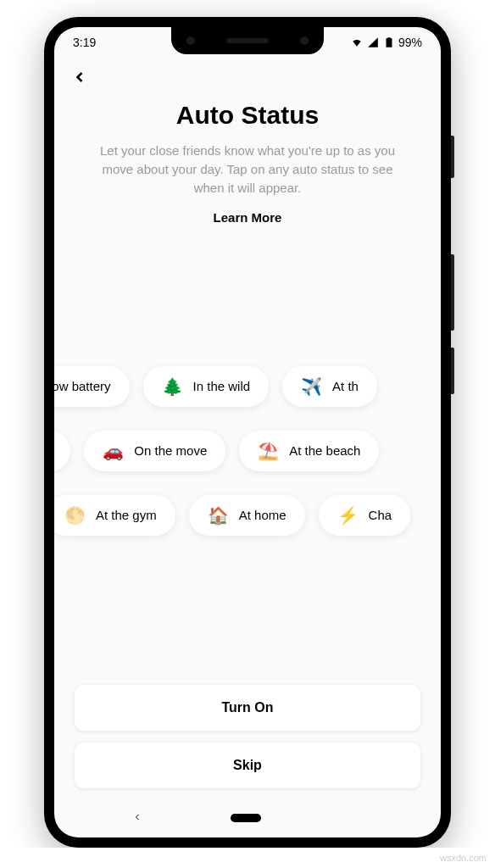 The image size is (495, 868). What do you see at coordinates (248, 515) in the screenshot?
I see `chip-row-3: 🌕 At the gym 🏠 At home ⚡ Cha` at bounding box center [248, 515].